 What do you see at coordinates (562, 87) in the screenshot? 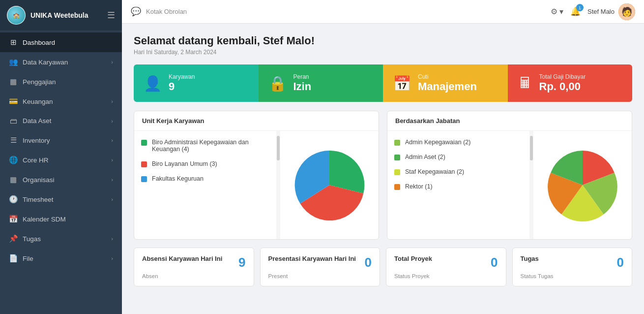
I see `gaji-value: Rp. 0,00` at bounding box center [562, 87].